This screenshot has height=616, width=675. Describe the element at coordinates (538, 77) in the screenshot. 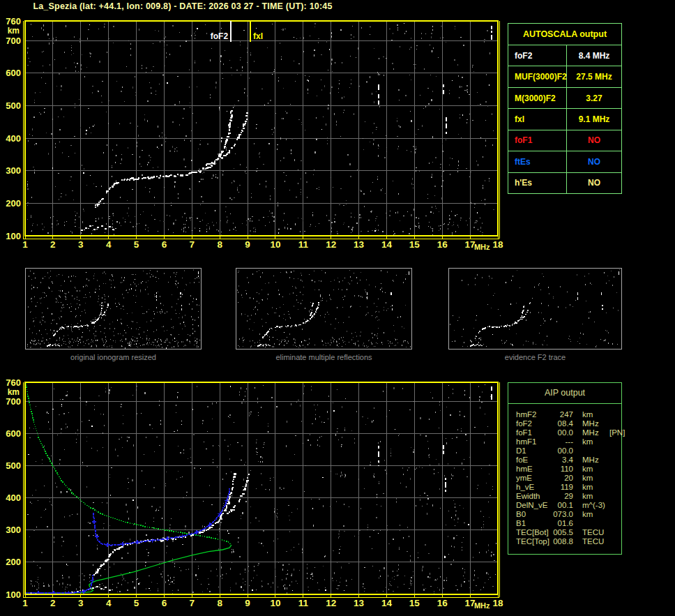

I see `parameter-label: MUF(3000)F2` at that location.